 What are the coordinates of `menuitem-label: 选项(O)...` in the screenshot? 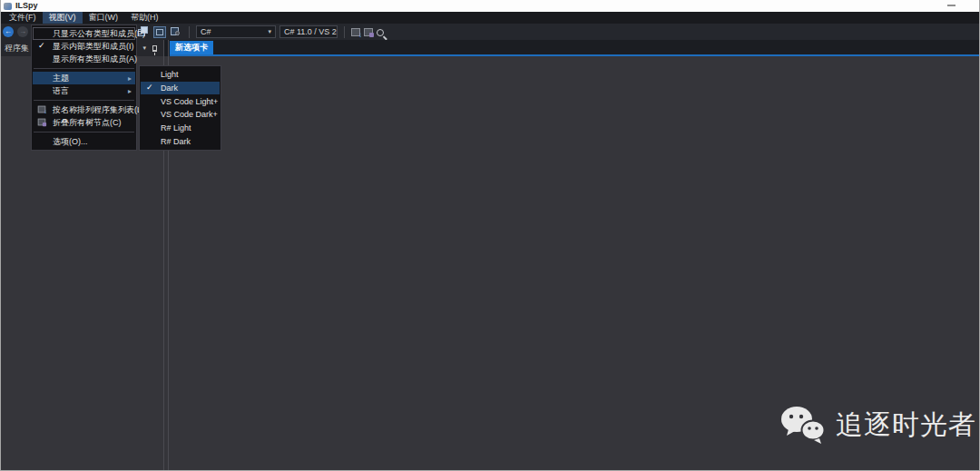 It's located at (71, 142).